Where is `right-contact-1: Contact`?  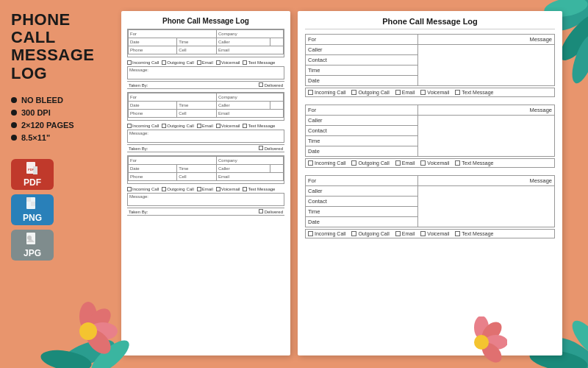
right-contact-1: Contact is located at coordinates (362, 60).